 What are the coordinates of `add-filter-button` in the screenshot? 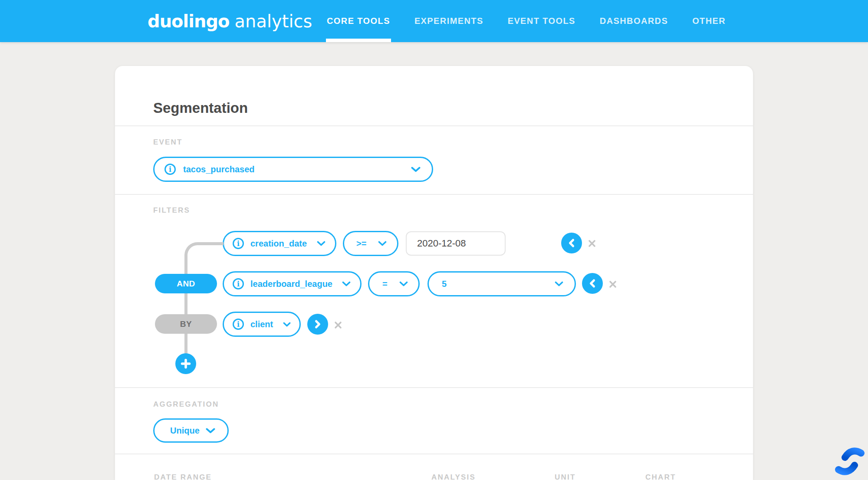 It's located at (186, 364).